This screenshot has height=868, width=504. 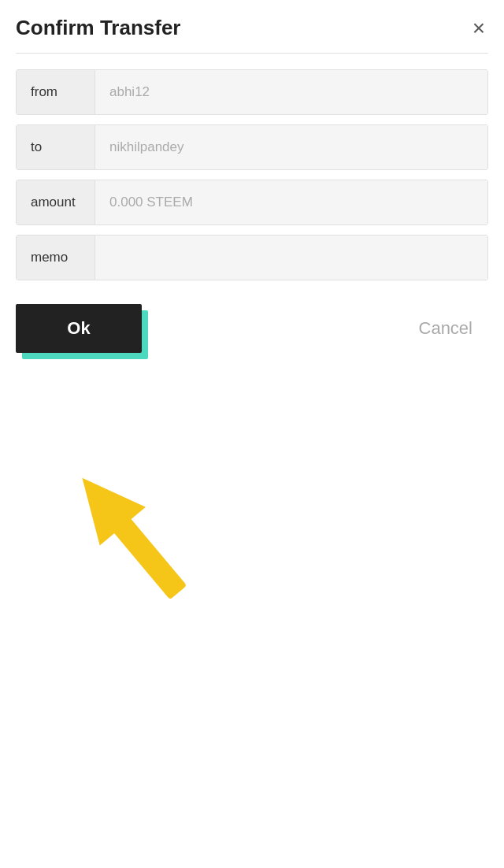 What do you see at coordinates (252, 202) in the screenshot?
I see `amount-field-row: amount 0.000 STEEM` at bounding box center [252, 202].